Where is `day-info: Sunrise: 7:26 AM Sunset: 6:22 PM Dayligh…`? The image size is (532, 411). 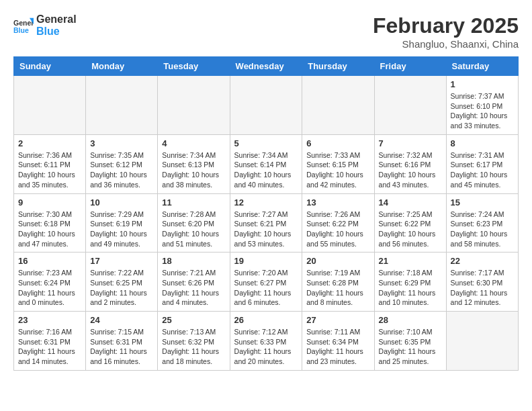 day-info: Sunrise: 7:26 AM Sunset: 6:22 PM Dayligh… is located at coordinates (338, 230).